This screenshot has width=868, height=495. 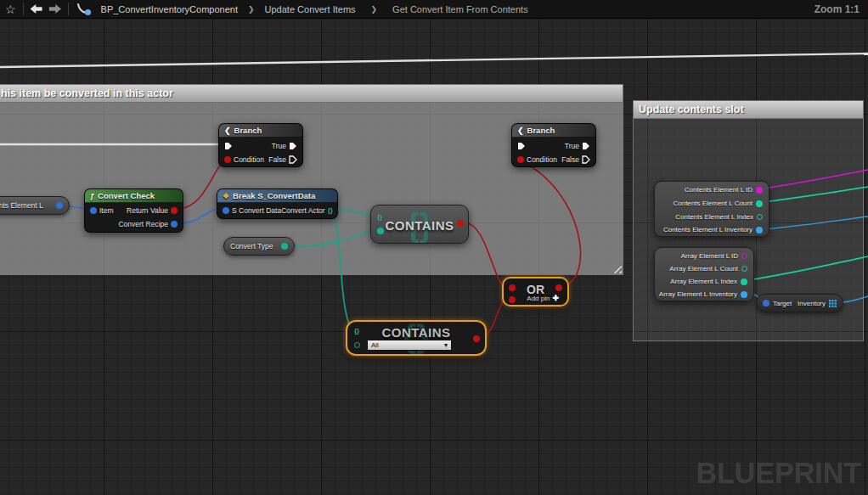 What do you see at coordinates (59, 205) in the screenshot?
I see `contents-element-pin` at bounding box center [59, 205].